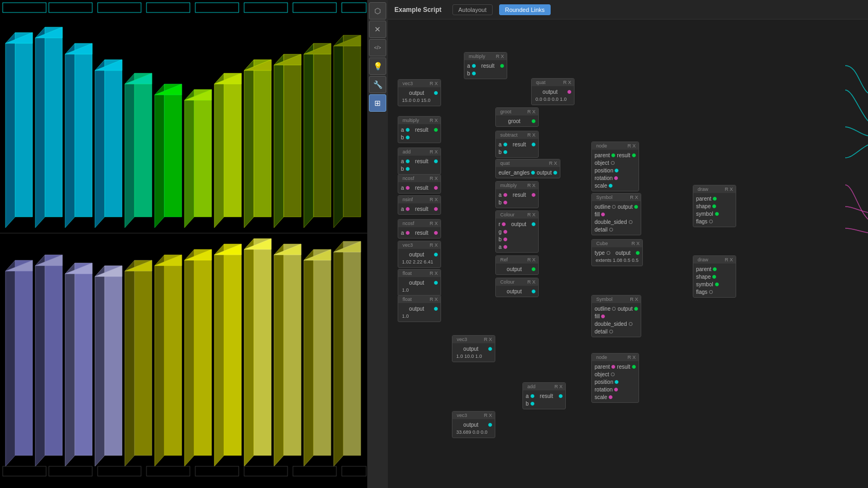 The width and height of the screenshot is (868, 488). Describe the element at coordinates (419, 229) in the screenshot. I see `node-ncosf2: ncosf R X aresult` at that location.